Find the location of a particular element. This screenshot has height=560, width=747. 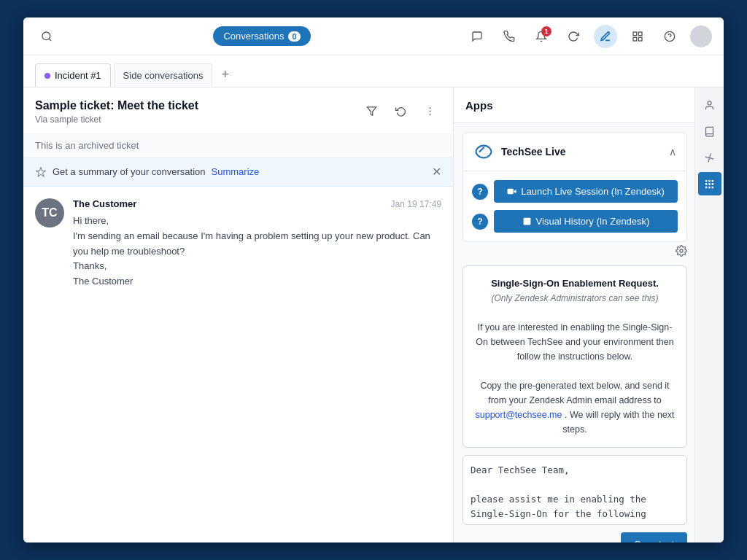

add-tab-button: + is located at coordinates (225, 74).